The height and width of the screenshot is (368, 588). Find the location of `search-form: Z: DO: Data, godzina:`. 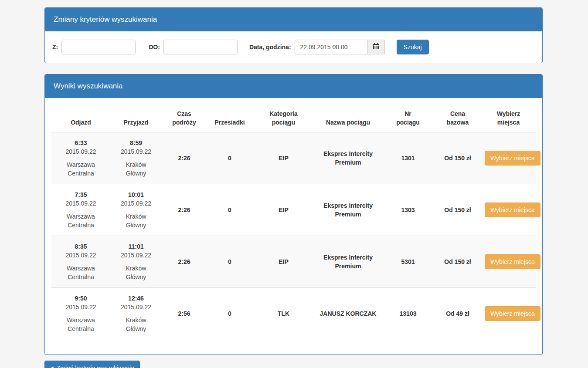

search-form: Z: DO: Data, godzina: is located at coordinates (294, 47).